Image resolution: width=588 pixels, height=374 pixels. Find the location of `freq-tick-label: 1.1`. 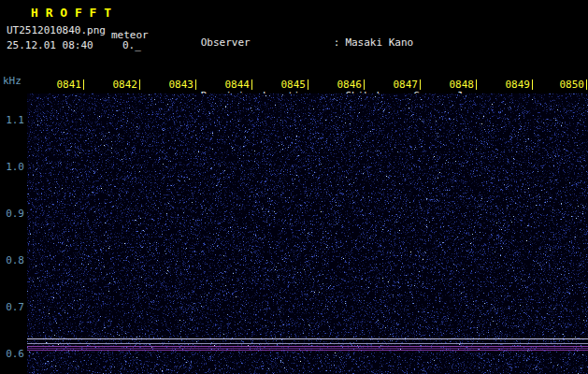

freq-tick-label: 1.1 is located at coordinates (13, 120).